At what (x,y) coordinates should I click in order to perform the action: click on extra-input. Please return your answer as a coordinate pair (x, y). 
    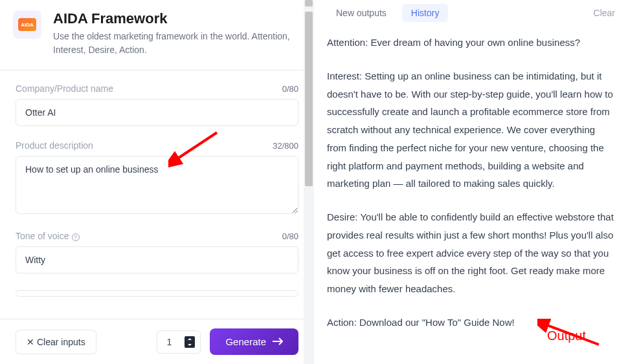
    Looking at the image, I should click on (157, 294).